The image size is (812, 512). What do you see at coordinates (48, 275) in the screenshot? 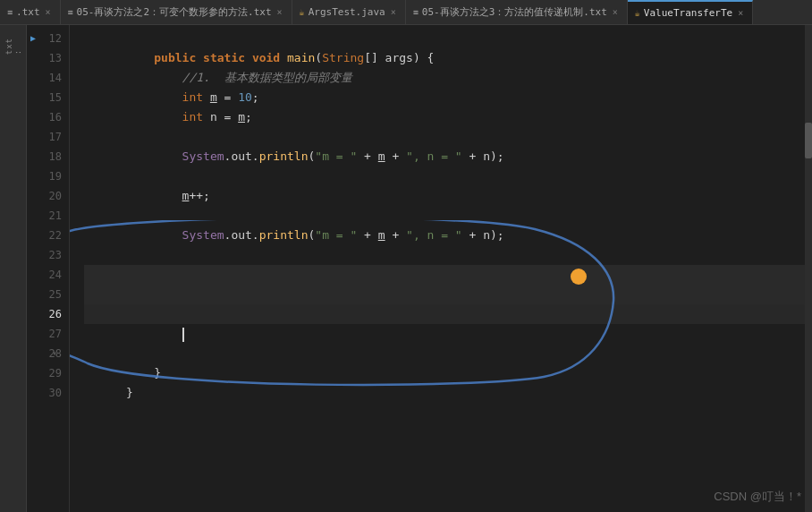
I see `line-num-24: 24` at bounding box center [48, 275].